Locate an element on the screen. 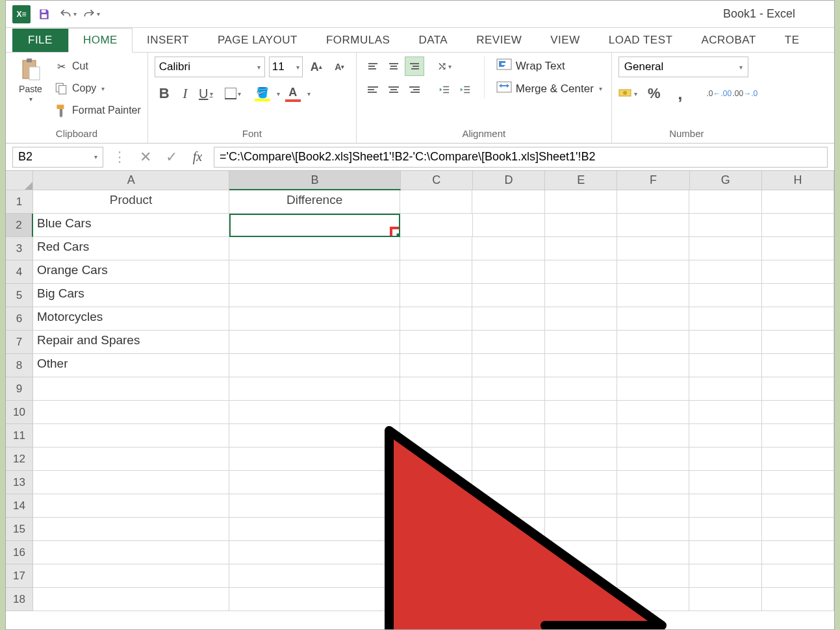 The height and width of the screenshot is (630, 840). cell-F1 is located at coordinates (654, 202).